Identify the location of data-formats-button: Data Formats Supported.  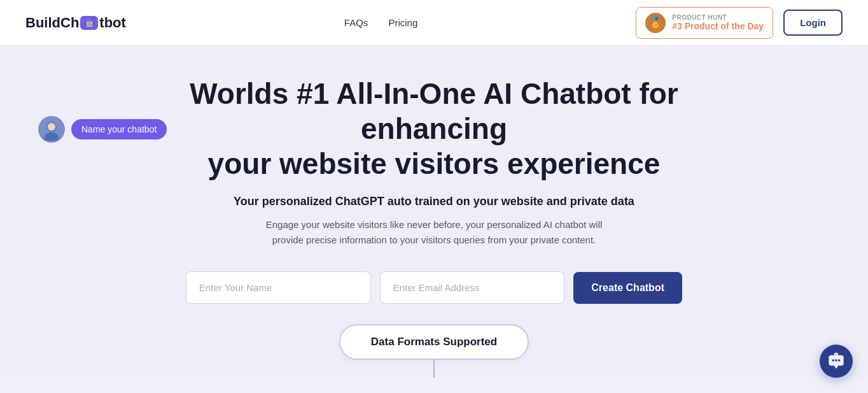
(434, 342).